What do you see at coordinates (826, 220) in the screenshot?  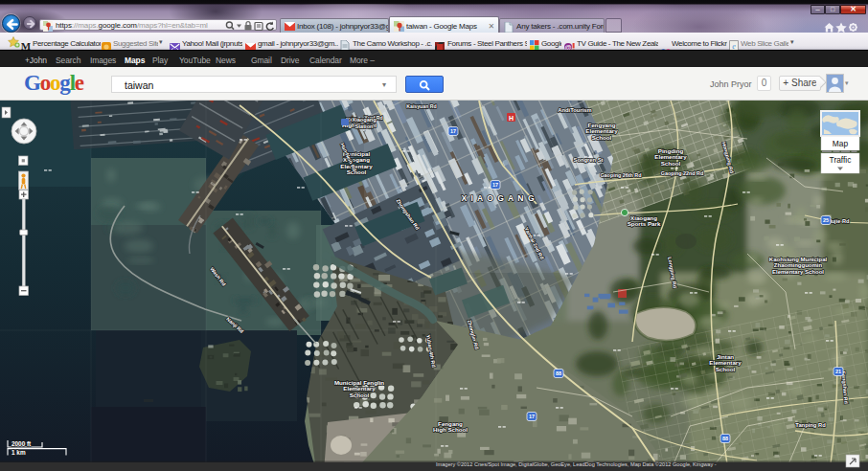 I see `svg-text: 25` at bounding box center [826, 220].